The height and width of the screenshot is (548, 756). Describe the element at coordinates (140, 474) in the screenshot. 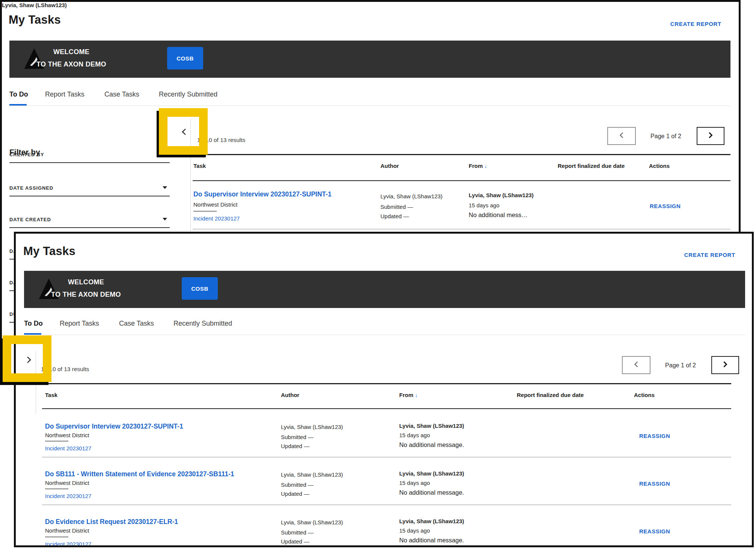

I see `task-link: Do SB111 - Written Statement of Evidence…` at that location.